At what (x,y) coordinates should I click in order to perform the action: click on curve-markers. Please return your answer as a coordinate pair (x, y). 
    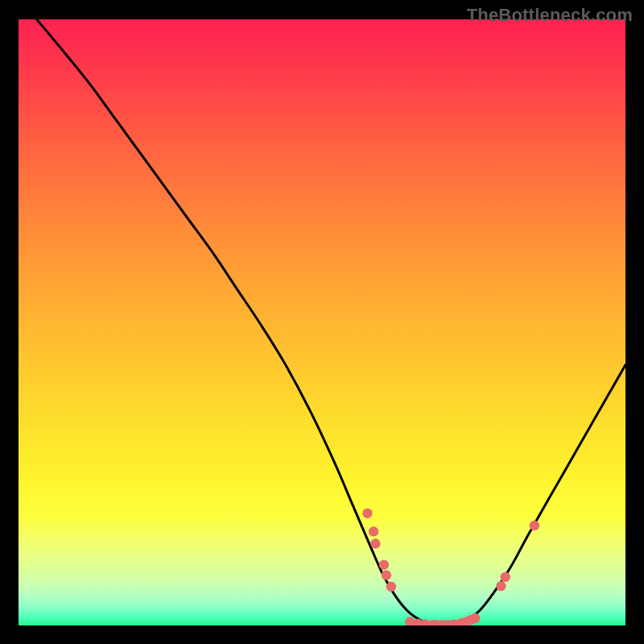
    Looking at the image, I should click on (451, 568).